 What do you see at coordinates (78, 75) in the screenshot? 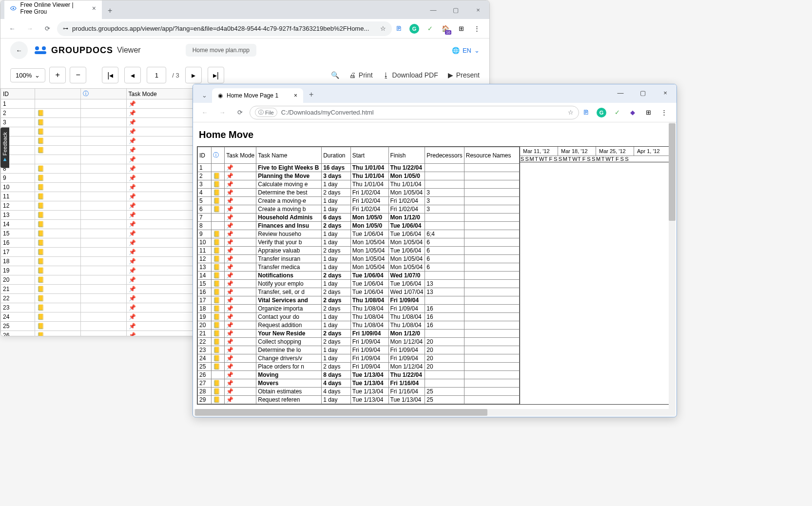
I see `zoom-out-button: −` at bounding box center [78, 75].